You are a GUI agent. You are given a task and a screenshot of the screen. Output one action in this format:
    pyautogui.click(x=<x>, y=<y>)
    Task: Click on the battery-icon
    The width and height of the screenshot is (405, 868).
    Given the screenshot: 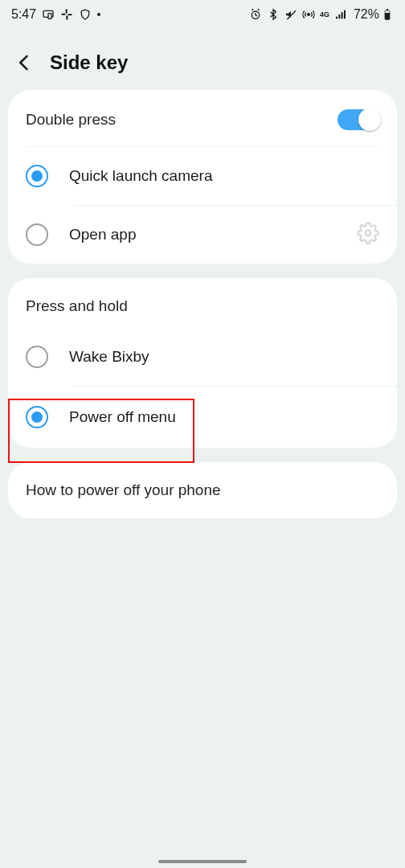 What is the action you would take?
    pyautogui.click(x=389, y=14)
    